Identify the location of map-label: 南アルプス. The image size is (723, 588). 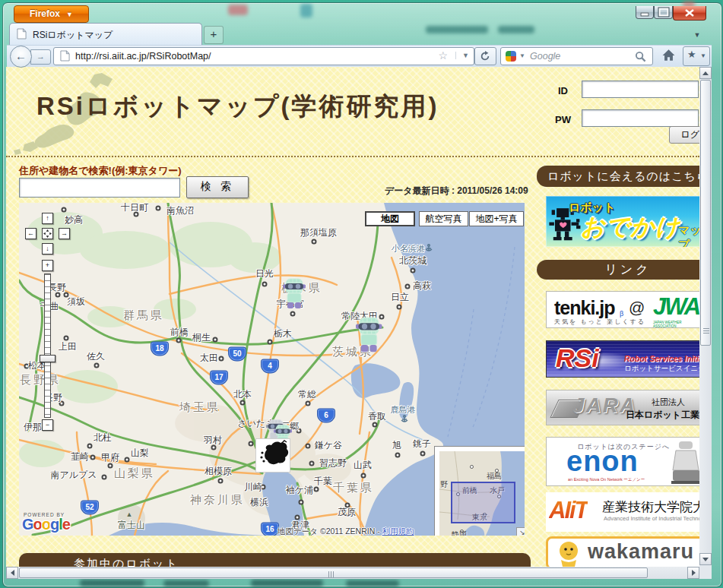
(73, 476).